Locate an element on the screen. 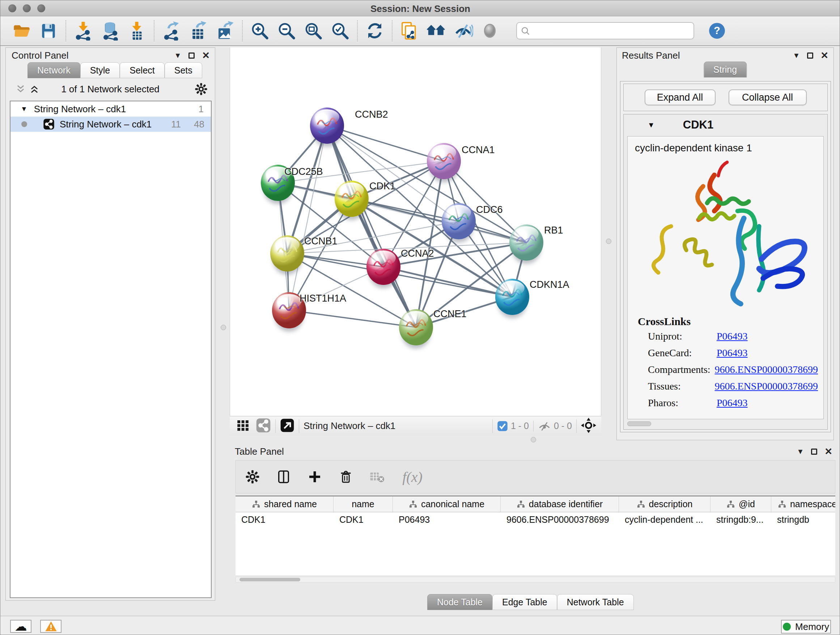 This screenshot has width=840, height=635. open-session-button is located at coordinates (22, 31).